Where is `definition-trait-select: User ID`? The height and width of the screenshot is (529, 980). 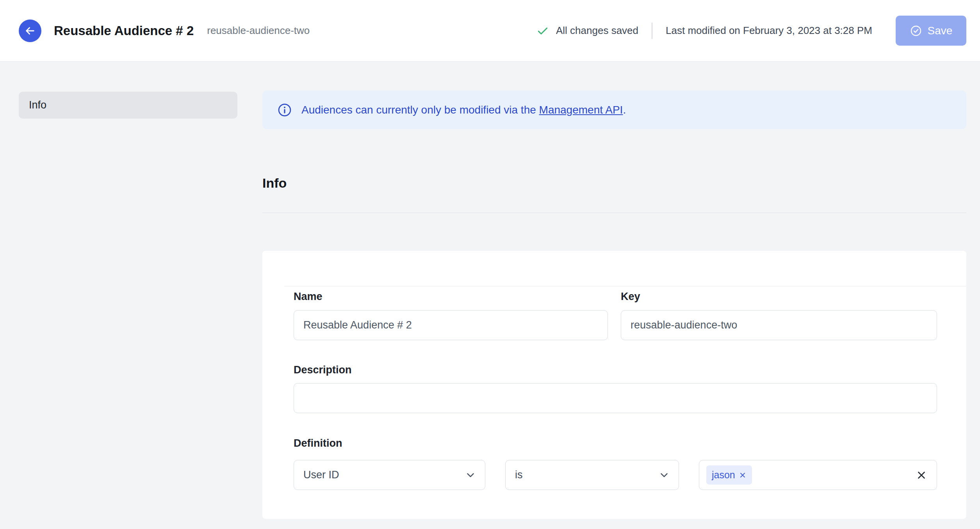
definition-trait-select: User ID is located at coordinates (390, 475).